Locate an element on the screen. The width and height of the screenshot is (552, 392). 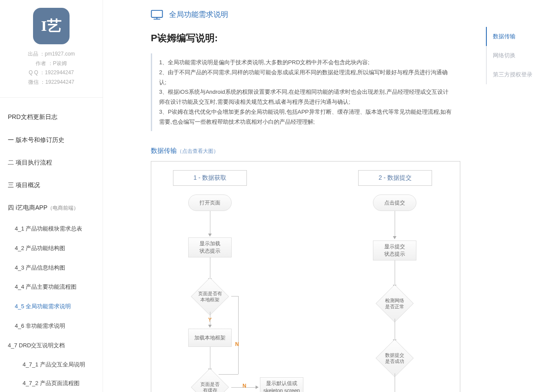
nav-section-4-paren: （电商前端） is located at coordinates (63, 208).